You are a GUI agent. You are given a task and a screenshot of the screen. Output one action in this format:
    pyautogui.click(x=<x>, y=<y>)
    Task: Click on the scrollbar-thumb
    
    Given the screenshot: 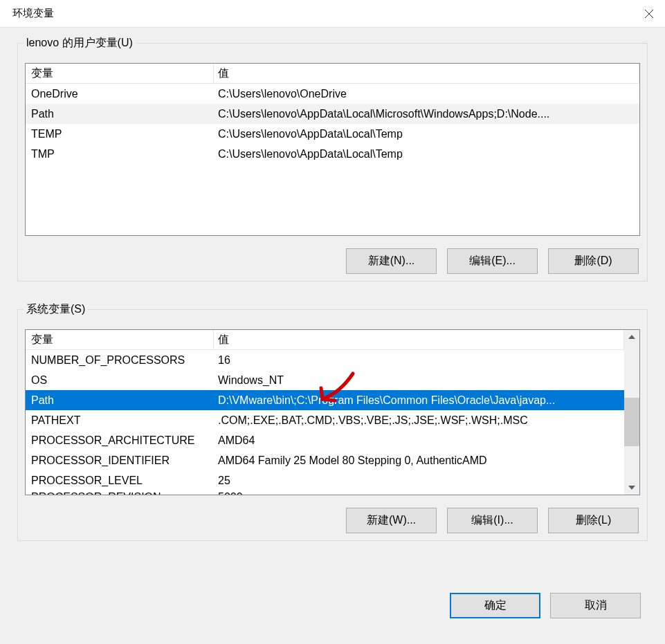 What is the action you would take?
    pyautogui.click(x=632, y=422)
    